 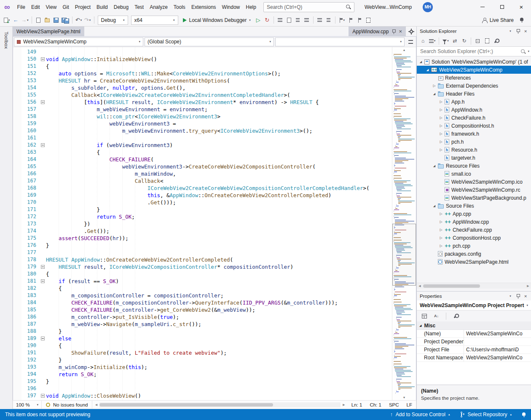 What do you see at coordinates (83, 7) in the screenshot?
I see `menu-project: Project` at bounding box center [83, 7].